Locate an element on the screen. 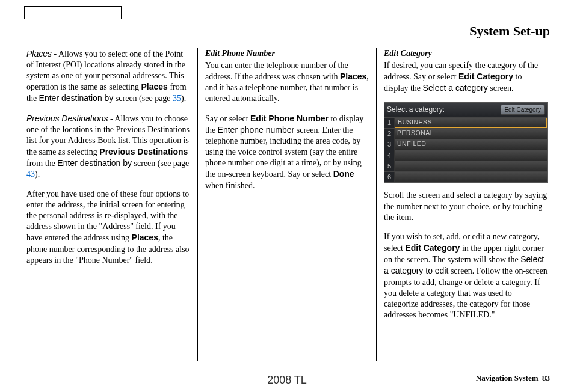 The width and height of the screenshot is (574, 392). category-p3: If you wish to set, add, or edit a new c… is located at coordinates (466, 277).